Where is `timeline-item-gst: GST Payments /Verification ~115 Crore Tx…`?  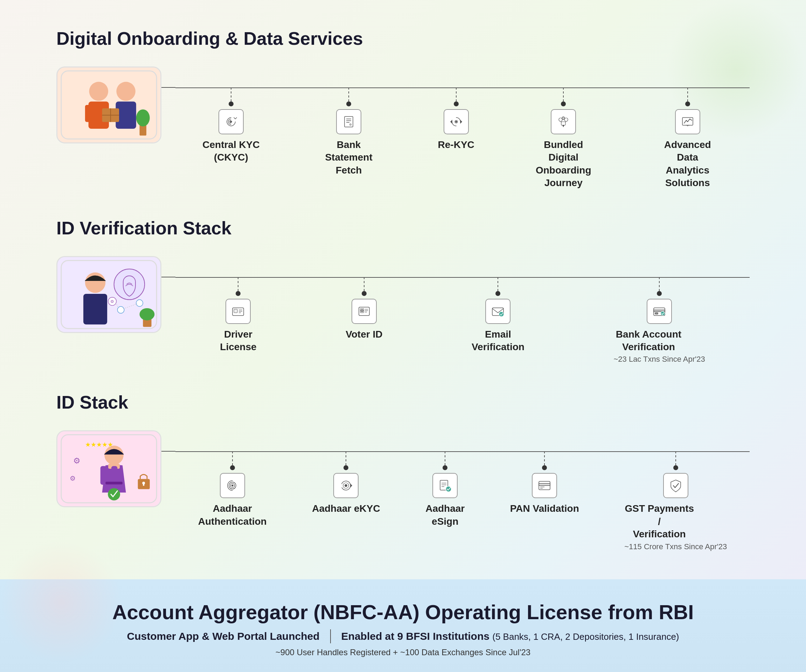
timeline-item-gst: GST Payments /Verification ~115 Crore Tx… is located at coordinates (676, 501).